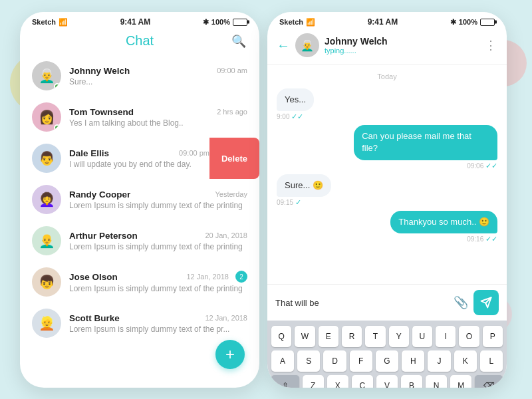 This screenshot has height=399, width=532. What do you see at coordinates (334, 361) in the screenshot?
I see `key-d: D` at bounding box center [334, 361].